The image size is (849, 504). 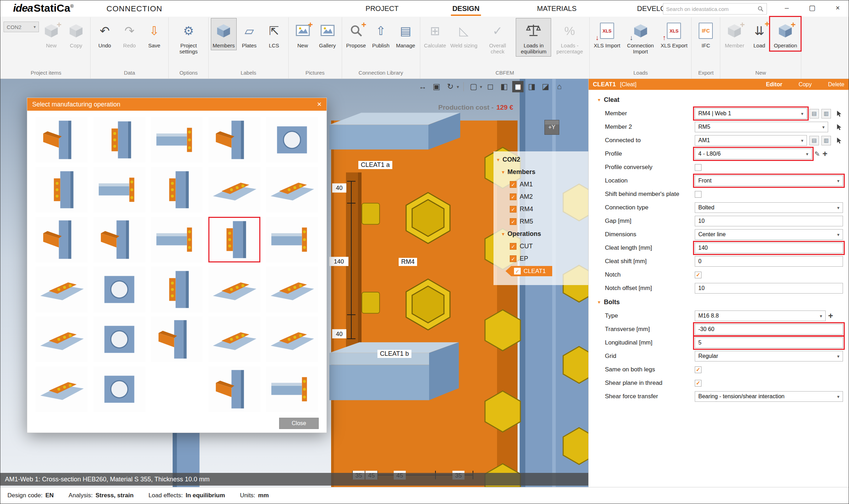 I want to click on manage-button: ▤ Manage, so click(x=406, y=34).